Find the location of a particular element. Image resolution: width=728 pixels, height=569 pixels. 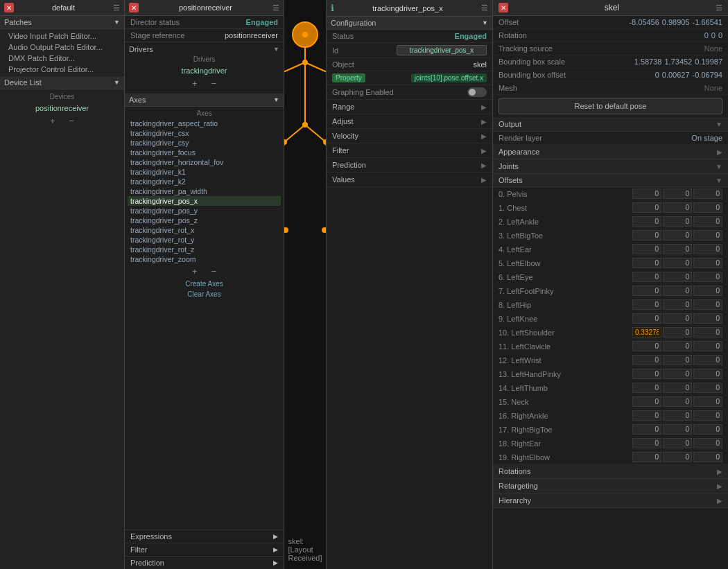

axis-7: trackingdriver_pa_width is located at coordinates (204, 191).